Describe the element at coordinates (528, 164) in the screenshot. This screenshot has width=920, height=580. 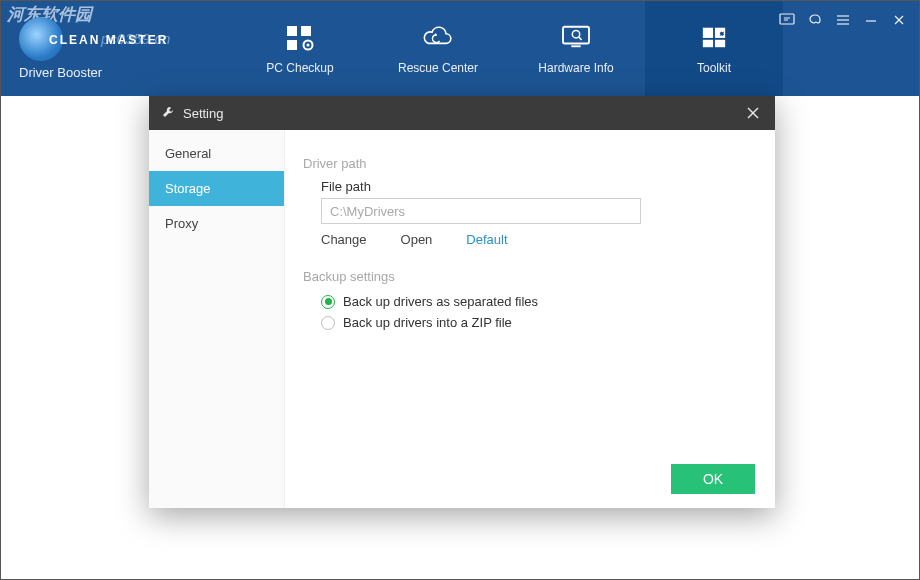
I see `driver-path-section-label: Driver path` at that location.